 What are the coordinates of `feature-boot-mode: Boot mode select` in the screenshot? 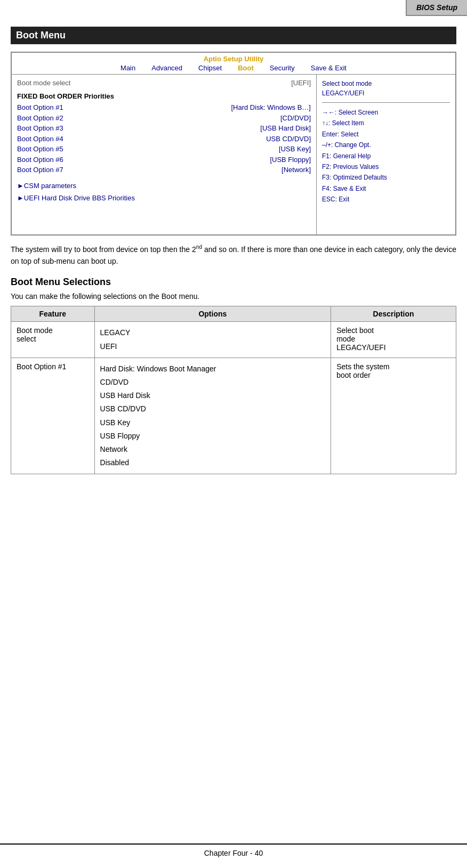 It's located at (53, 340).